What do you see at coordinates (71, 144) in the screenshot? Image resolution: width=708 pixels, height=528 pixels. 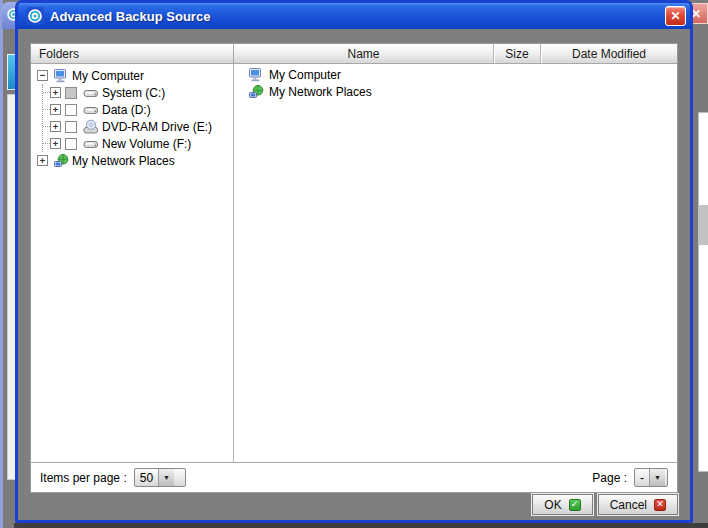 I see `checkbox-new-volume-f` at bounding box center [71, 144].